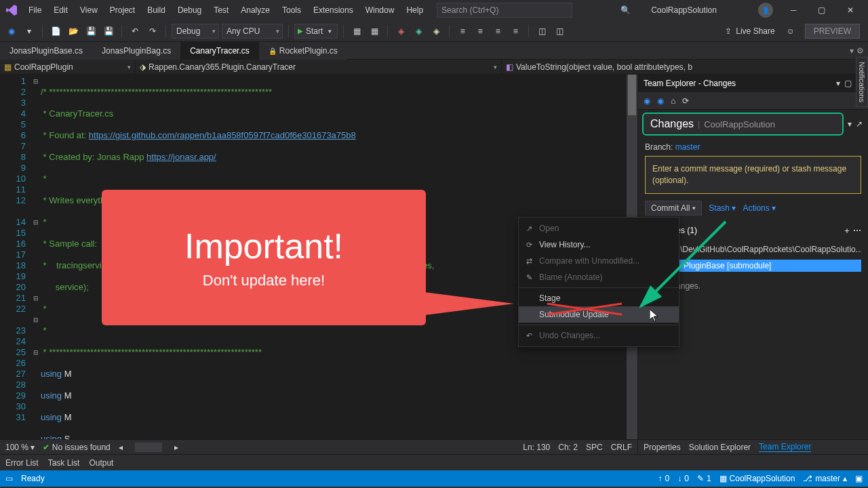 The width and height of the screenshot is (868, 488). I want to click on preview-button: PREVIEW, so click(833, 31).